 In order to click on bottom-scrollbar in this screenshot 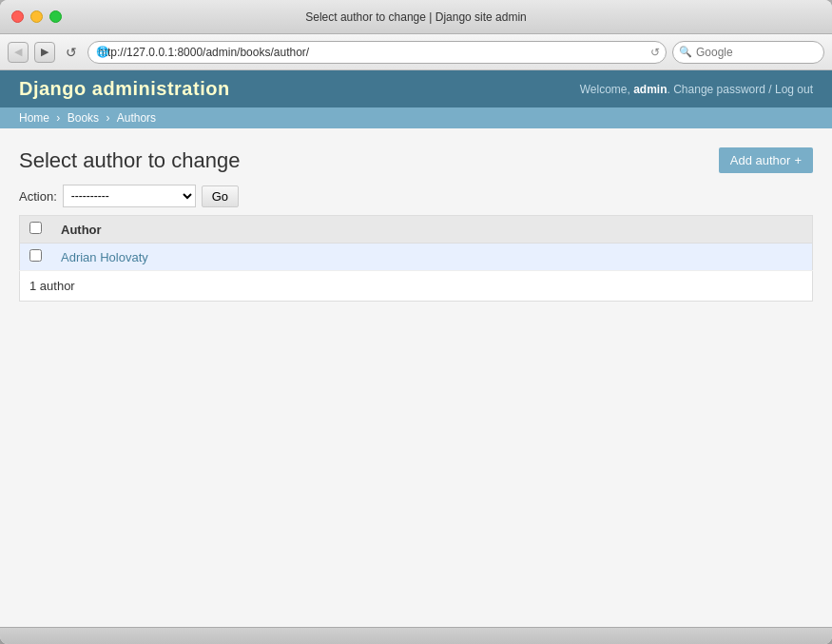, I will do `click(416, 635)`.